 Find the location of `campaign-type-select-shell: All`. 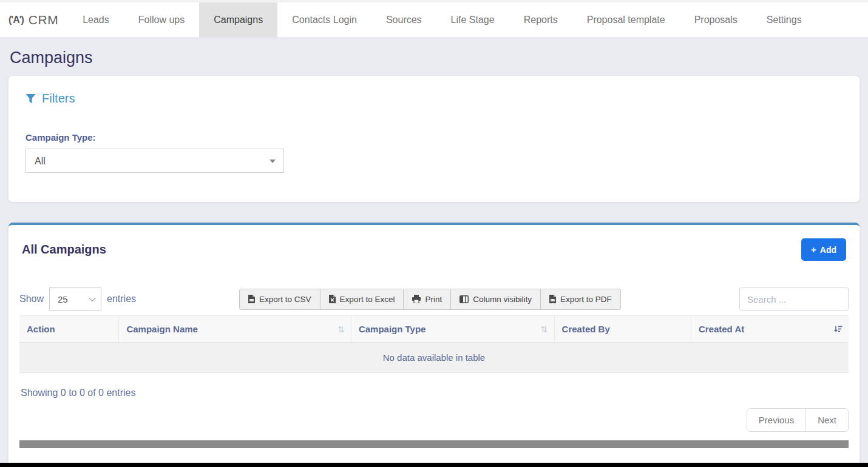

campaign-type-select-shell: All is located at coordinates (155, 161).